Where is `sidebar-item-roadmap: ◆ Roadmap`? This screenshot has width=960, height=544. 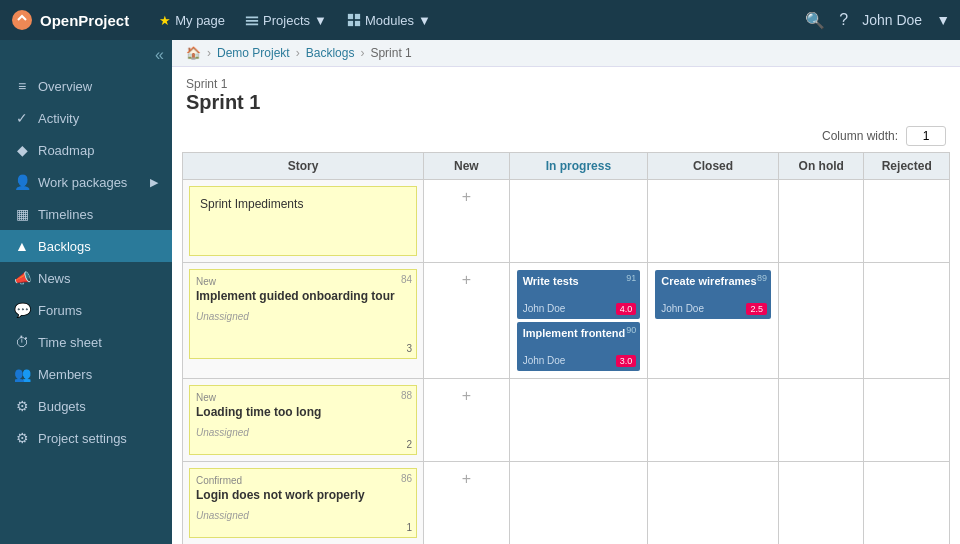
sidebar-item-roadmap: ◆ Roadmap is located at coordinates (86, 150).